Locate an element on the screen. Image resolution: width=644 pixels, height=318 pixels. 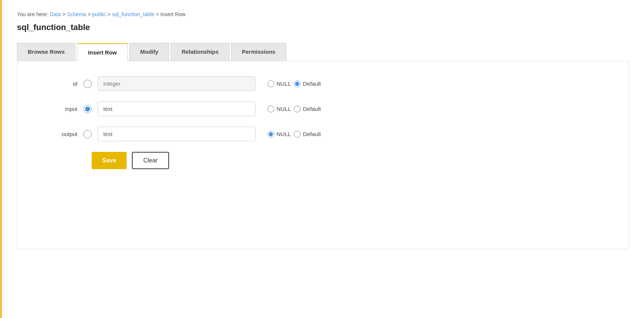
breadcrumb-public: public is located at coordinates (99, 14).